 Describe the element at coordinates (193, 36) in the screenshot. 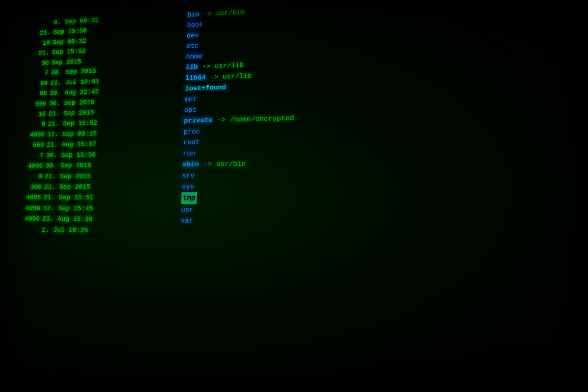

I see `dir-name: dev` at that location.